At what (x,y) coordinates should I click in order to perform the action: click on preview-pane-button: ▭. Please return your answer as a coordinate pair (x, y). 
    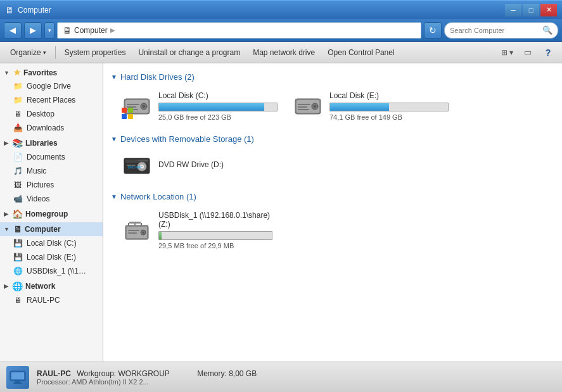
    Looking at the image, I should click on (528, 53).